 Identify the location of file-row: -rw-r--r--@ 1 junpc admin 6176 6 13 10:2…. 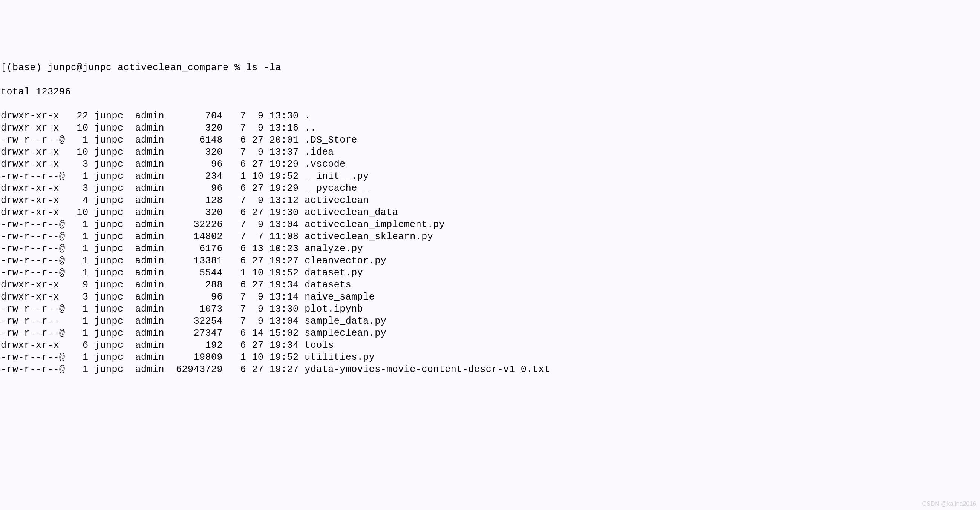
(490, 249).